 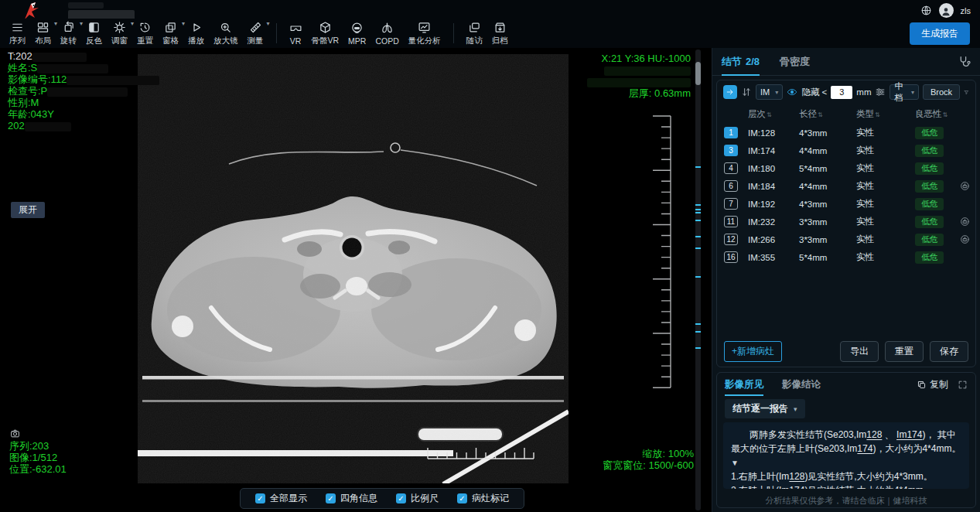 I want to click on toolbar-copd: COPD, so click(x=387, y=34).